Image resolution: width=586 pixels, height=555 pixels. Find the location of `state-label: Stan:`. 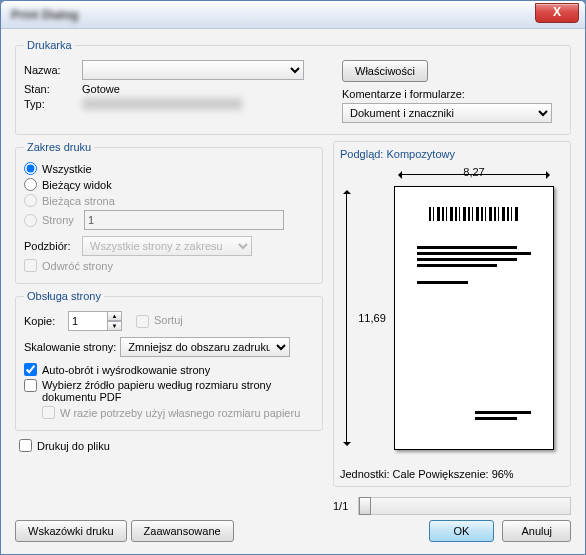

state-label: Stan: is located at coordinates (53, 89).